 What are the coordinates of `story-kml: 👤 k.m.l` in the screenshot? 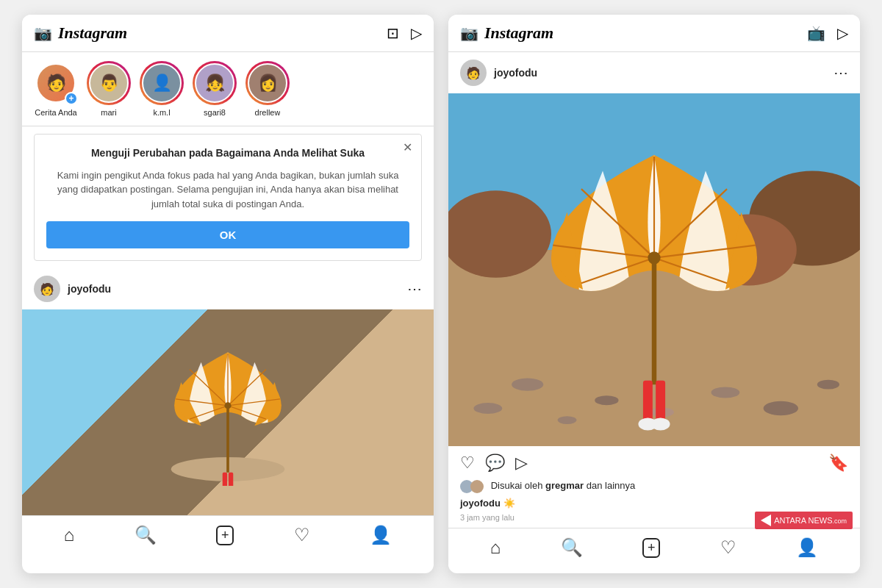 It's located at (162, 89).